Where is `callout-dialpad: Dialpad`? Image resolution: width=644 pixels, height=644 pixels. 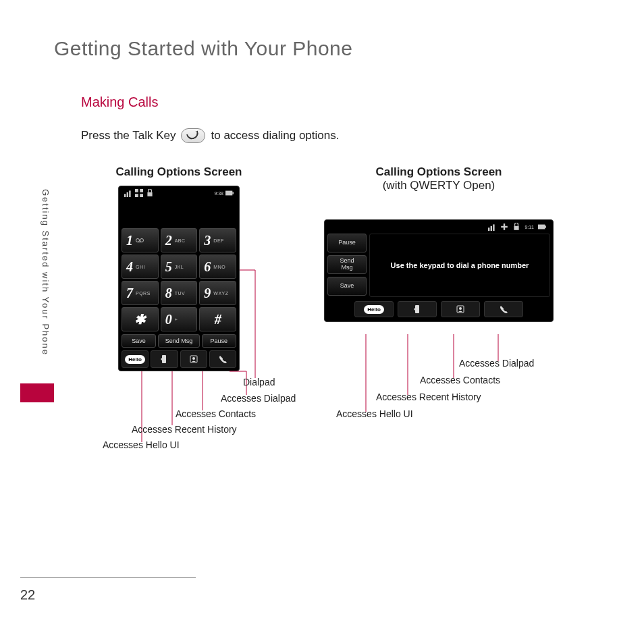
callout-dialpad: Dialpad is located at coordinates (259, 382).